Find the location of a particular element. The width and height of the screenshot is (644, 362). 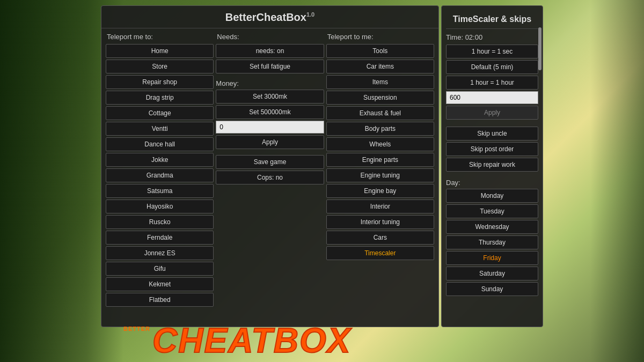

teleport-btn-ventti: Ventti is located at coordinates (160, 129).